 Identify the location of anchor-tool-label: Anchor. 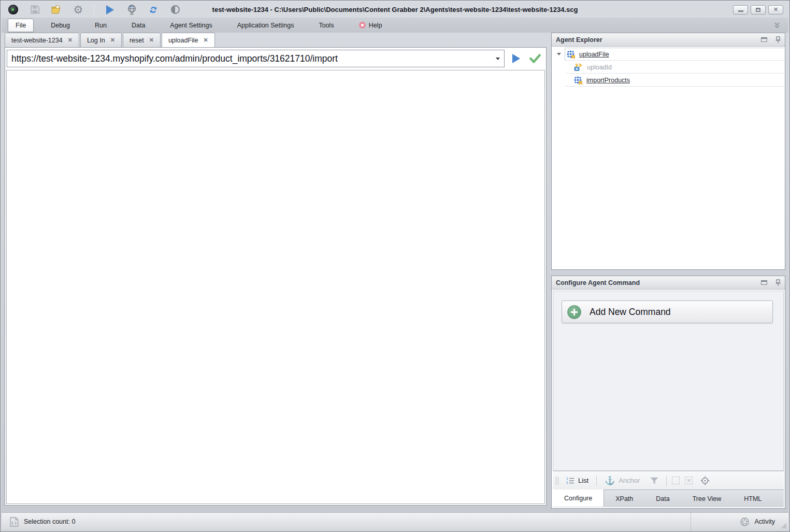
(629, 481).